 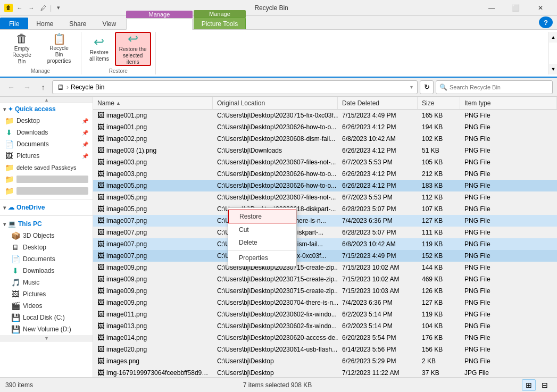 I want to click on quick-access-btn-edit: 🖊, so click(x=43, y=8).